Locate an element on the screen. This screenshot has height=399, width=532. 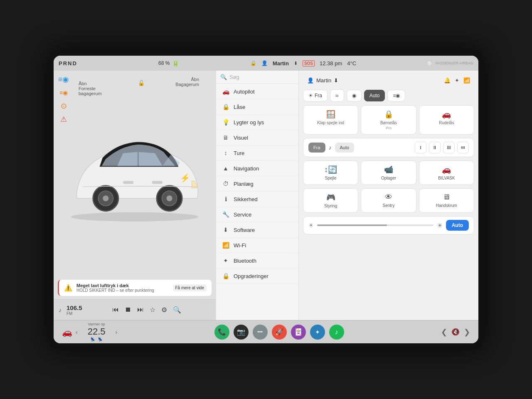
menu-item-opgraderinger: 🔒 Opgraderinger is located at coordinates (257, 276).